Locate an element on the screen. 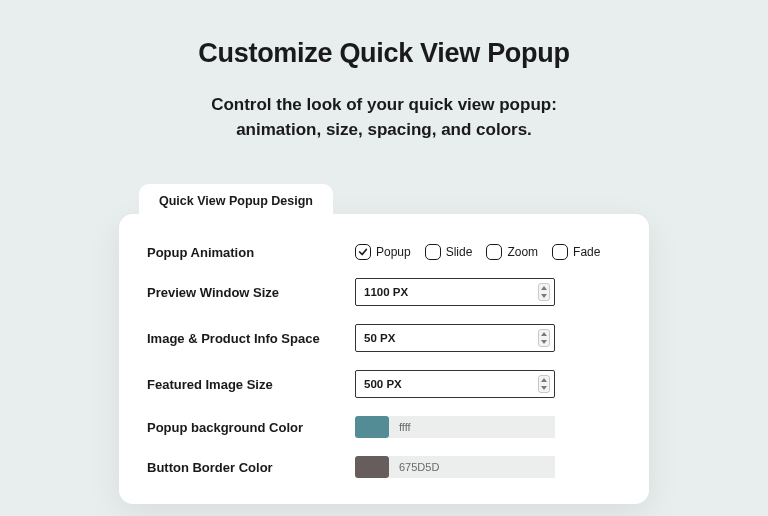 The width and height of the screenshot is (768, 516). option-popup: Popup is located at coordinates (383, 252).